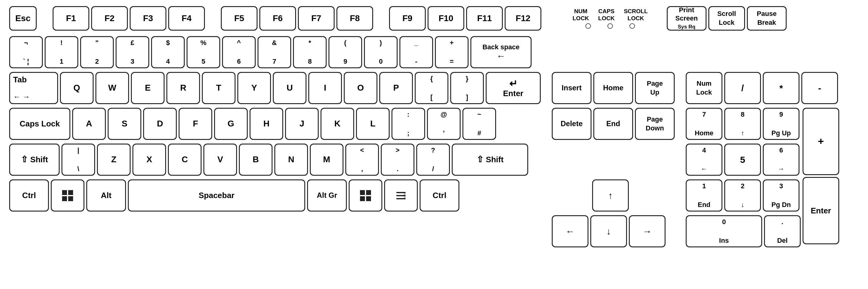 This screenshot has height=289, width=868. I want to click on f8-key: F8, so click(354, 18).